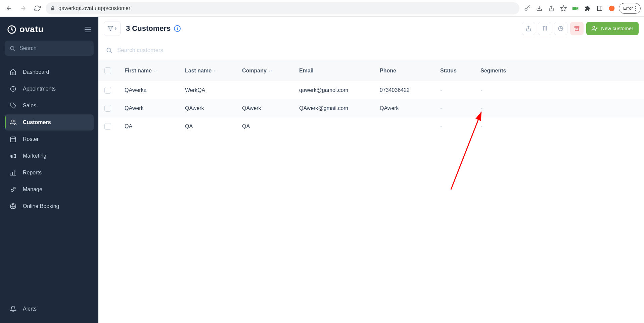  What do you see at coordinates (112, 29) in the screenshot?
I see `filter-button` at bounding box center [112, 29].